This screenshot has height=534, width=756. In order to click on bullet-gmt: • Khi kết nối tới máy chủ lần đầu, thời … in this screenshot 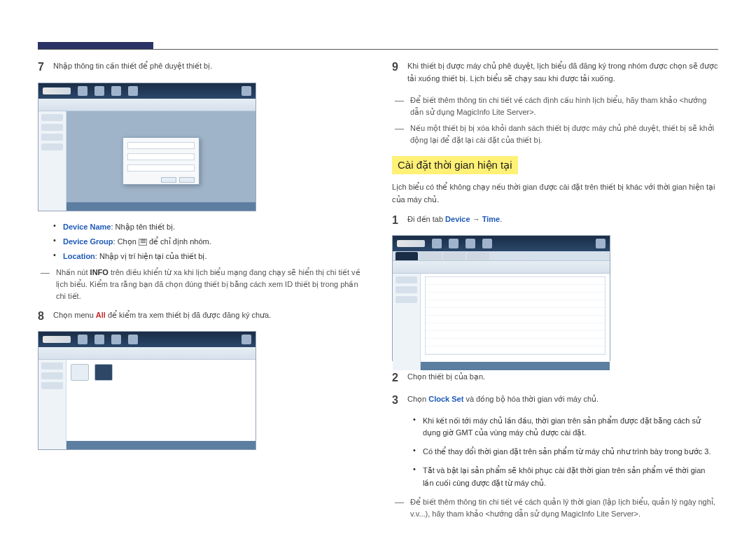, I will do `click(566, 427)`.